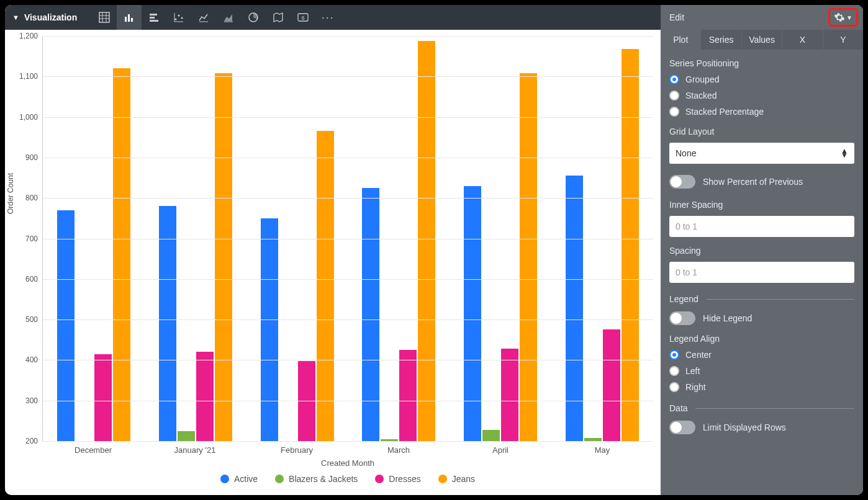  I want to click on inner-spacing-label: Inner Spacing, so click(762, 205).